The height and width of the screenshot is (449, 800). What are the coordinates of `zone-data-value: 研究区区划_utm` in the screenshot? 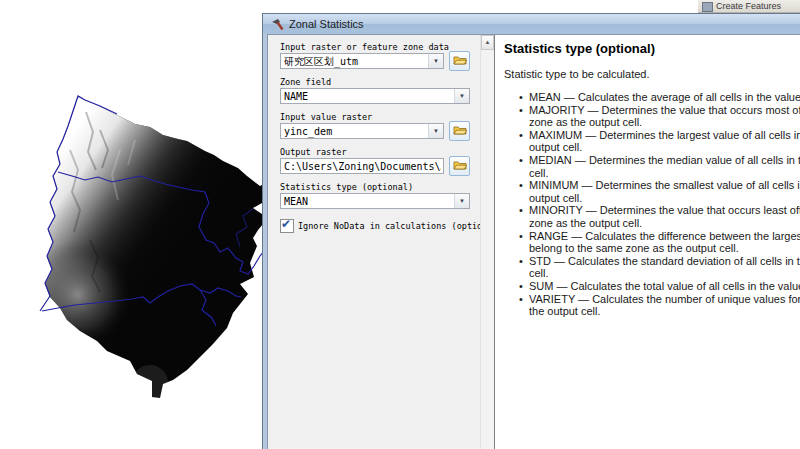 It's located at (356, 62).